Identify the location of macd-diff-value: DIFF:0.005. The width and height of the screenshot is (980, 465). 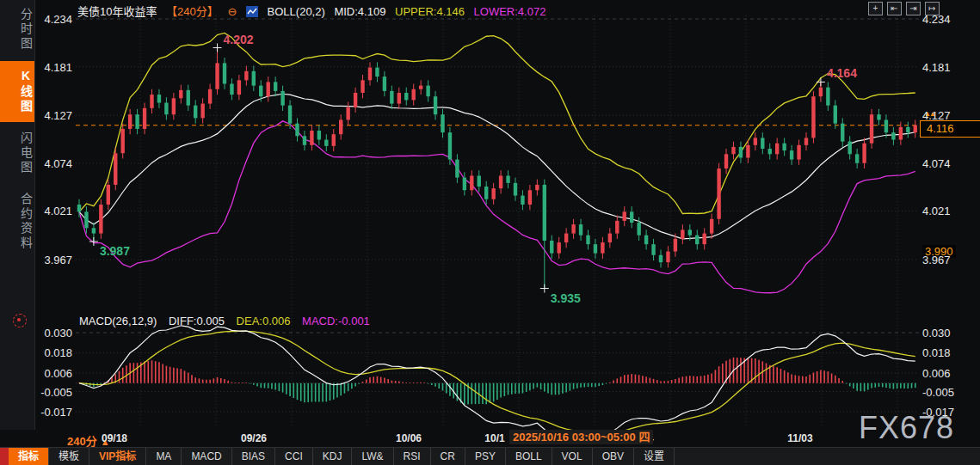
(196, 321).